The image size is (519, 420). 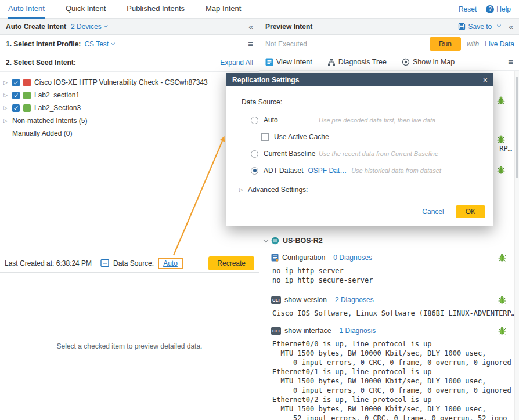 What do you see at coordinates (129, 263) in the screenshot?
I see `left-panel-footer: Last Created at: 6:38:24 PM Data Source:…` at bounding box center [129, 263].